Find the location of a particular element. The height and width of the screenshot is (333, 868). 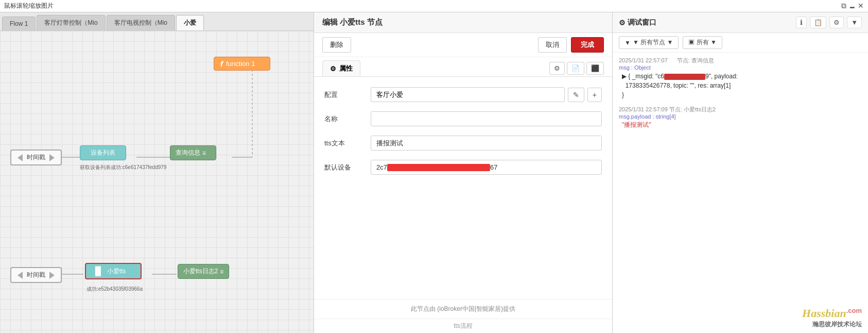

debug-expand-btn: ▼ is located at coordinates (855, 23).